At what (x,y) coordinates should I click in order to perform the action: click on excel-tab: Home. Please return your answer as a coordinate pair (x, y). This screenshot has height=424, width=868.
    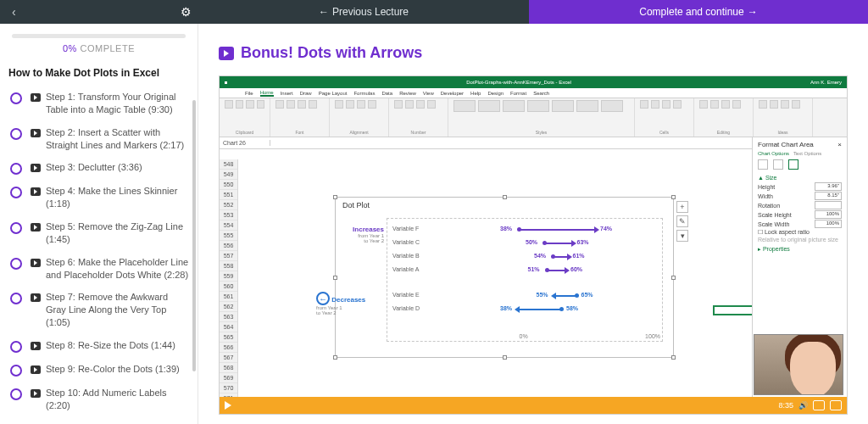
    Looking at the image, I should click on (267, 93).